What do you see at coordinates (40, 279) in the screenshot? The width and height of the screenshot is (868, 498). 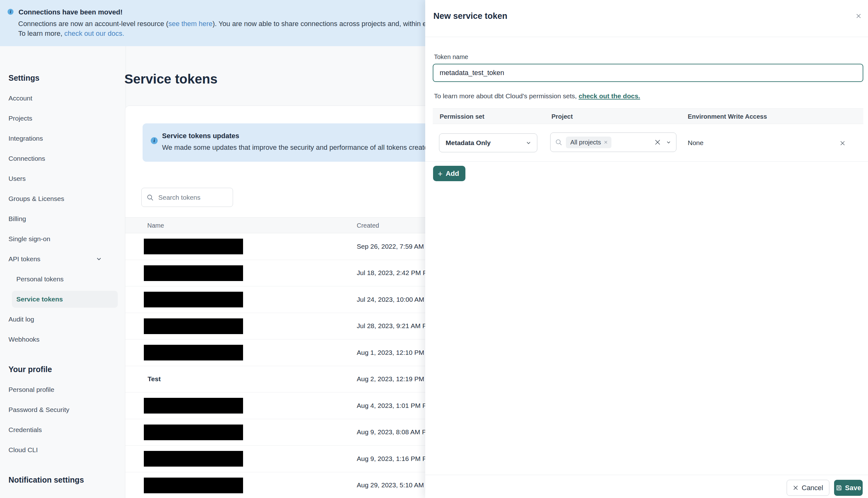 I see `sidebar-item-label: Personal tokens` at bounding box center [40, 279].